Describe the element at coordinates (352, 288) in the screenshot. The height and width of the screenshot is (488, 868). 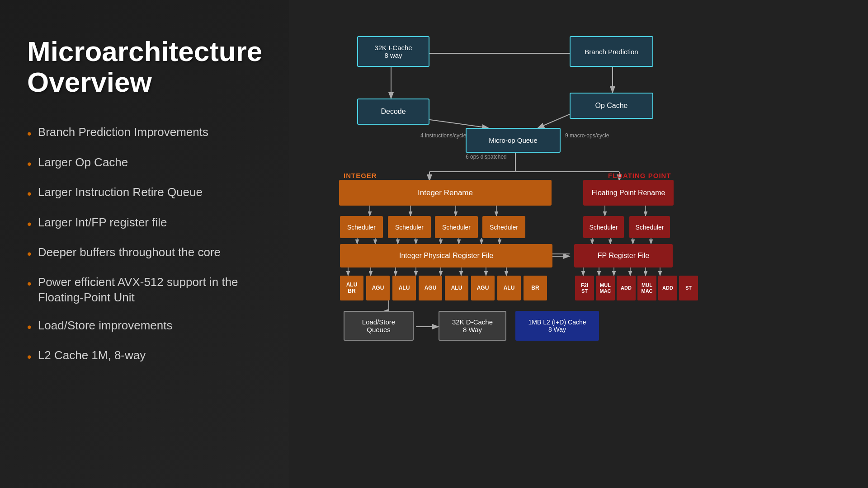
I see `exec-alu-br: ALUBR` at that location.